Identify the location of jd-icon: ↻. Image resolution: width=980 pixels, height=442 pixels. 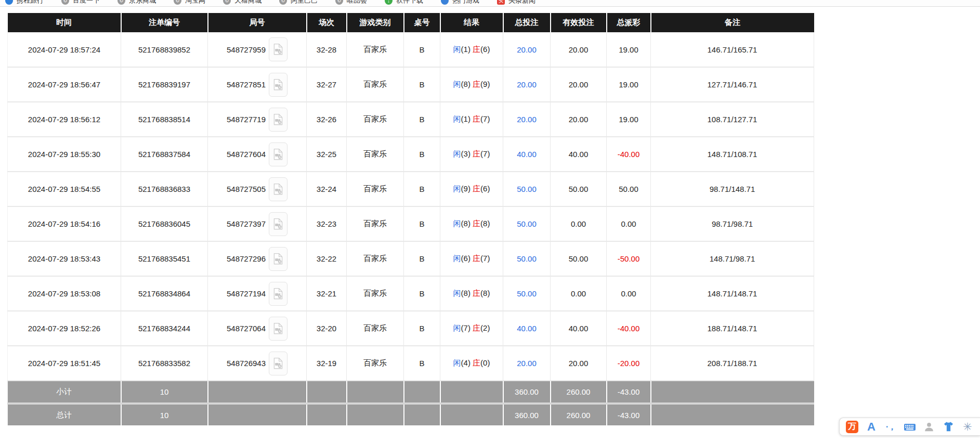
(122, 2).